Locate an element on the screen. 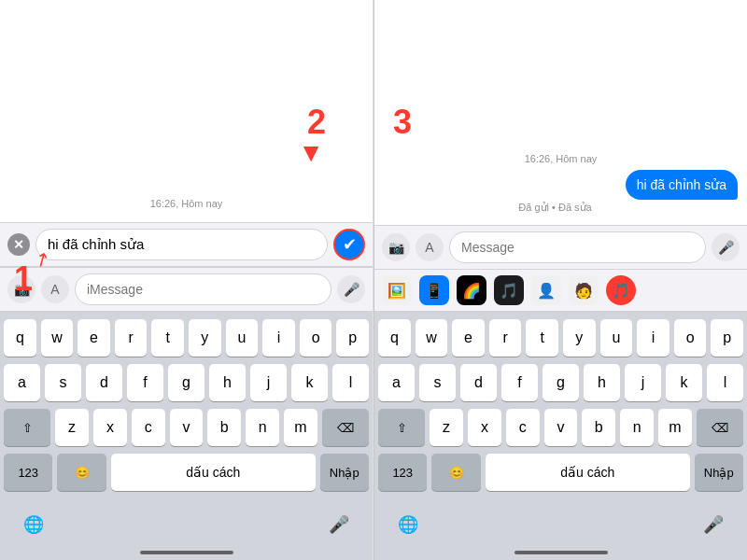 The height and width of the screenshot is (560, 747). right-key-x: x is located at coordinates (485, 427).